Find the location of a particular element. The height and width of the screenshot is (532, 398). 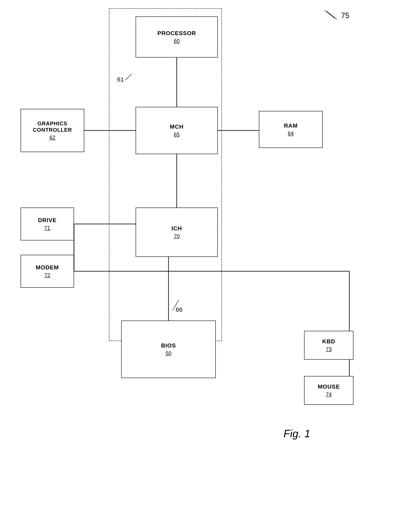

mch-number: 65 is located at coordinates (177, 134).